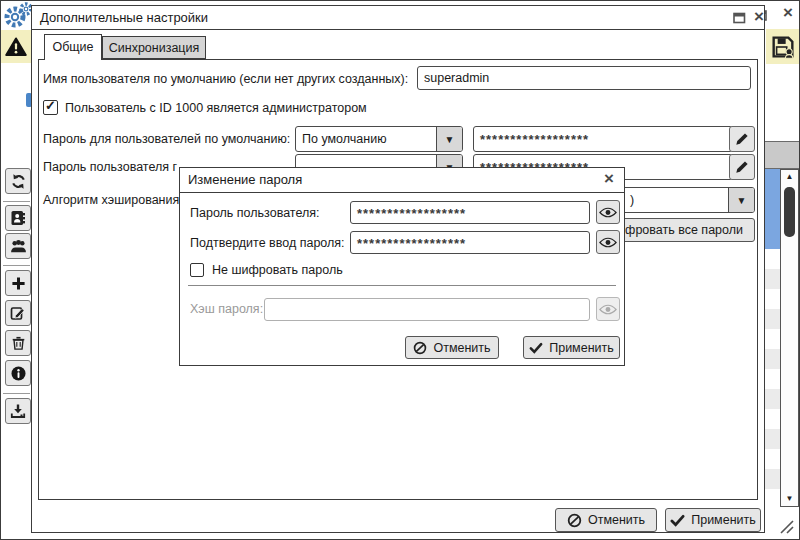  What do you see at coordinates (742, 167) in the screenshot?
I see `edit-user-password-button` at bounding box center [742, 167].